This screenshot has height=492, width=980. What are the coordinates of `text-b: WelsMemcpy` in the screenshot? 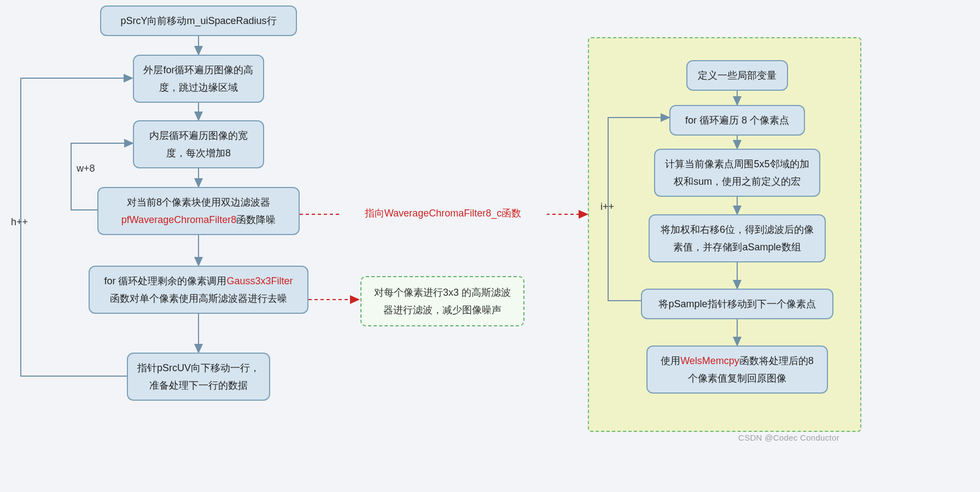 It's located at (710, 361).